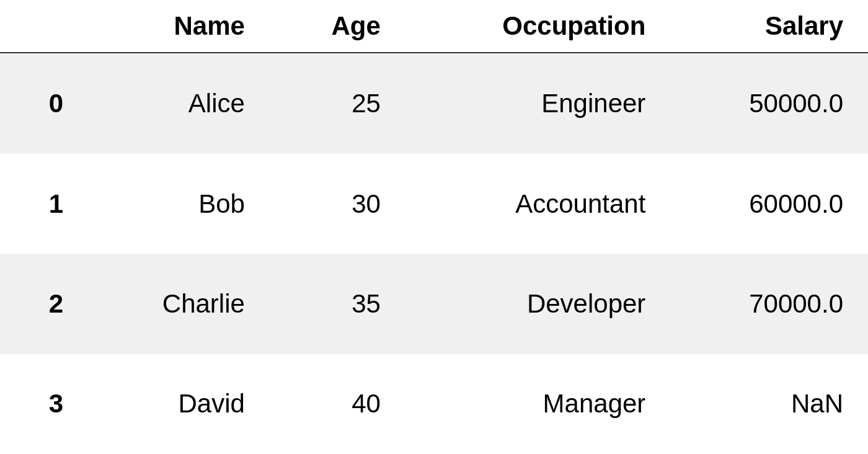 Image resolution: width=868 pixels, height=454 pixels. I want to click on cell-salary: NaN, so click(769, 404).